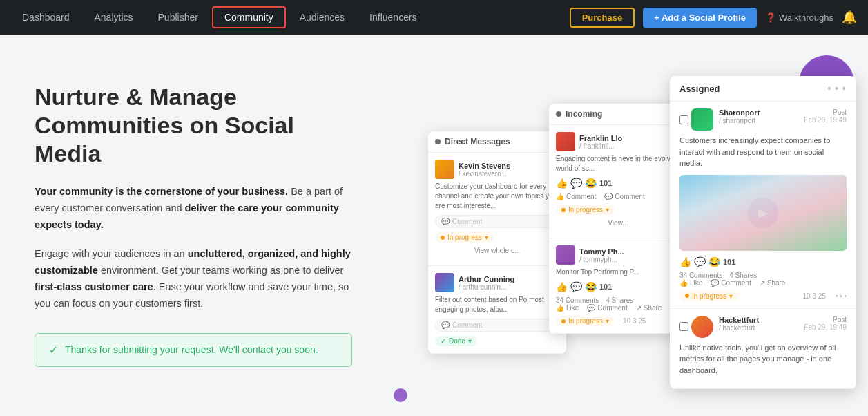 The image size is (868, 416). What do you see at coordinates (497, 250) in the screenshot?
I see `dm-view-1: View whole c...` at bounding box center [497, 250].